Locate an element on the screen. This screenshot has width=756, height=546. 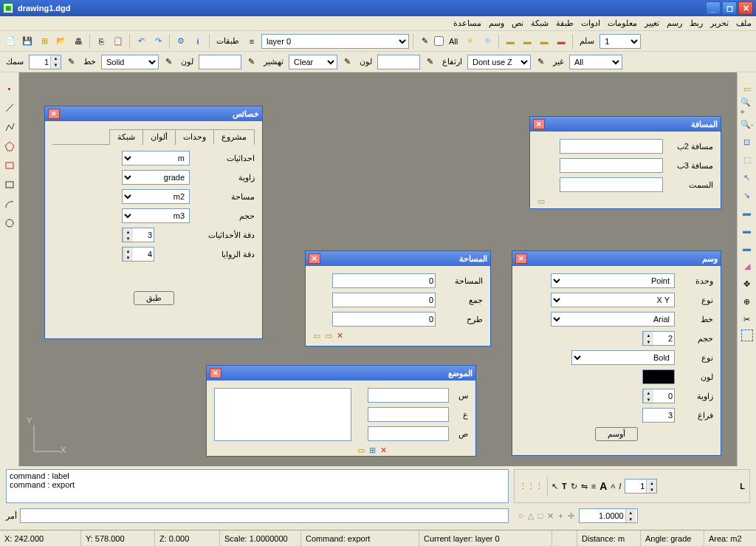
gap-field is located at coordinates (659, 415).